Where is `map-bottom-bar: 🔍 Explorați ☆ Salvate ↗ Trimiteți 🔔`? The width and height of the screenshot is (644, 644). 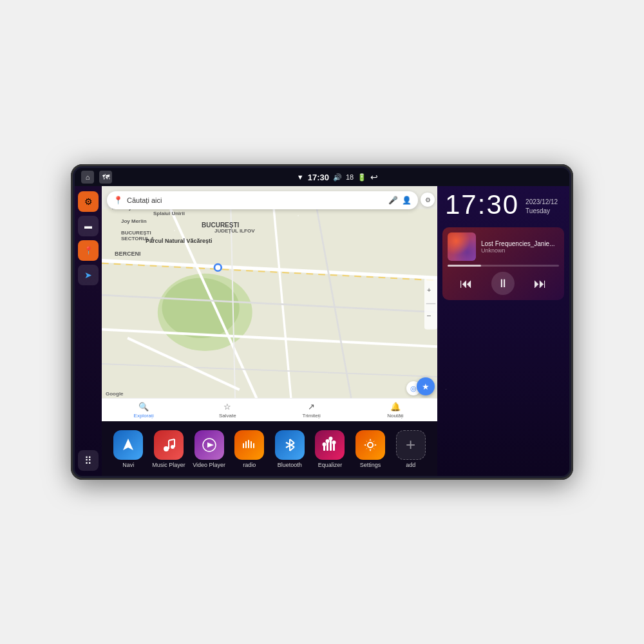
map-bottom-bar: 🔍 Explorați ☆ Salvate ↗ Trimiteți 🔔 is located at coordinates (269, 410).